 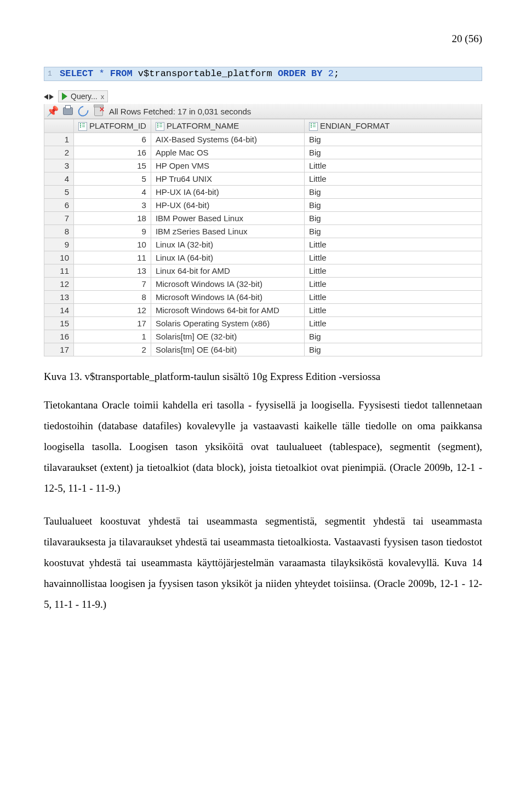 What do you see at coordinates (50, 74) in the screenshot?
I see `line-number-icon: 1` at bounding box center [50, 74].